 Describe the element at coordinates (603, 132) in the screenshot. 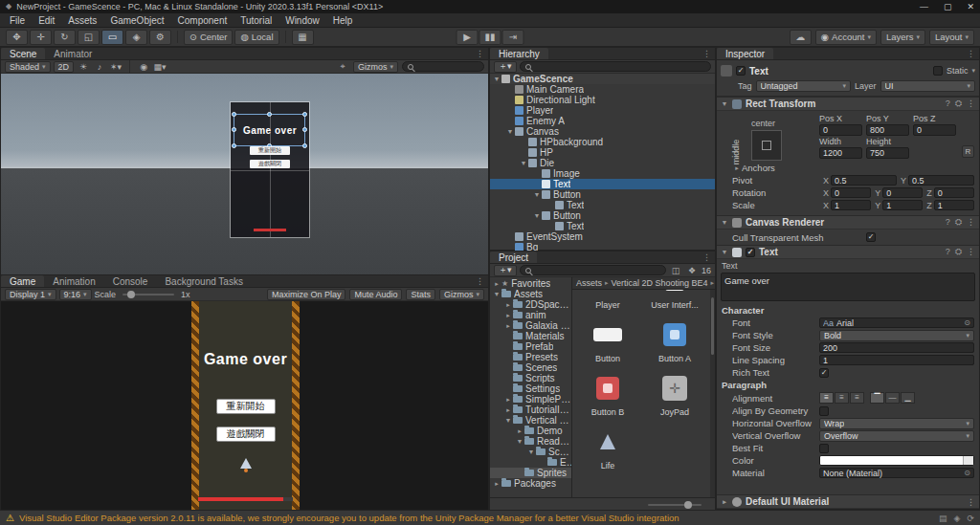

I see `hierarchy-item: ▼Canvas` at that location.